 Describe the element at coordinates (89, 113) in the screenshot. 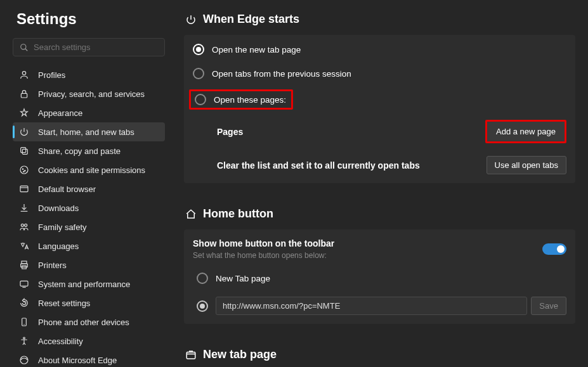

I see `sidebar-item-appearance: Appearance` at that location.